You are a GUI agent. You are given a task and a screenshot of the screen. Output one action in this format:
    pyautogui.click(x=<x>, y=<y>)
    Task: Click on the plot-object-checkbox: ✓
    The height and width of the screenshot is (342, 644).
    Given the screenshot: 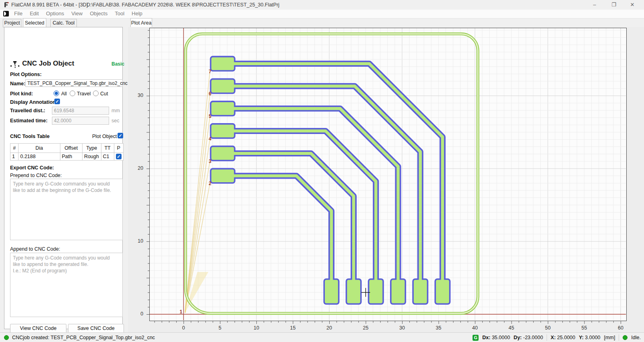 What is the action you would take?
    pyautogui.click(x=120, y=136)
    